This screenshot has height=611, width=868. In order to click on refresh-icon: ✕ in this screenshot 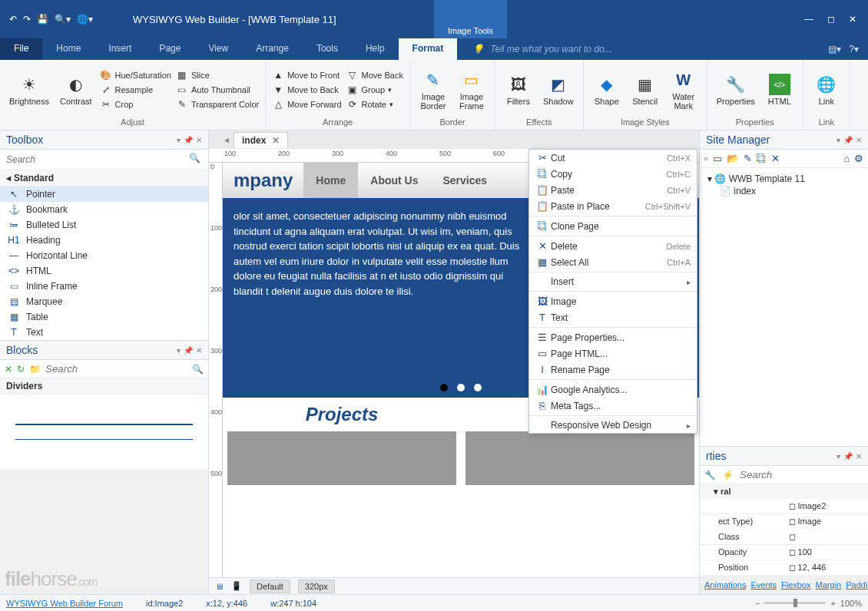, I will do `click(8, 369)`.